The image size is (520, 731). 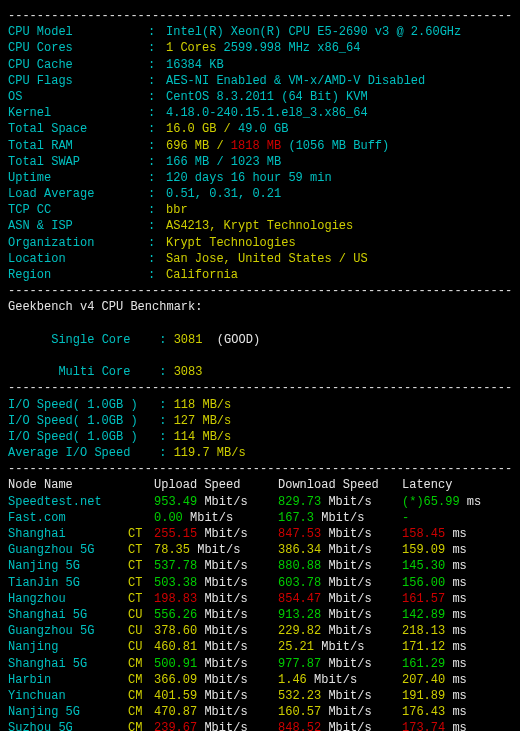 What do you see at coordinates (260, 583) in the screenshot?
I see `speed-row: TianJin 5GCT503.38 Mbit/s603.78 Mbit/s15…` at bounding box center [260, 583].